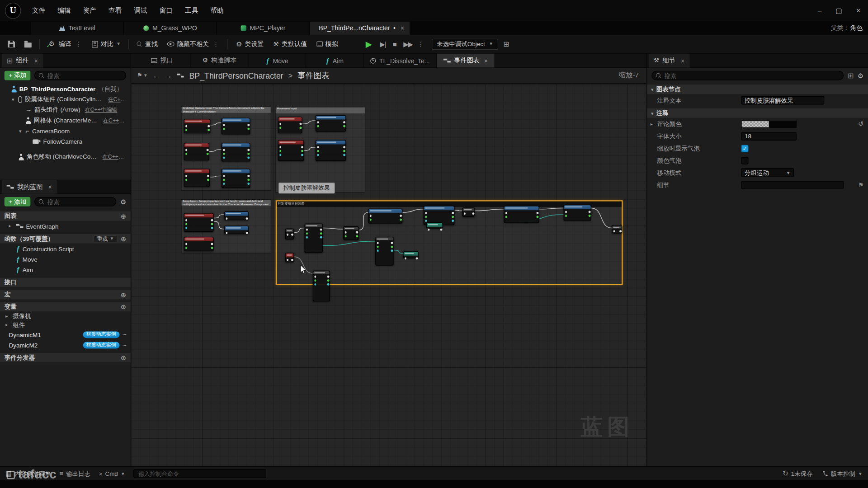 This screenshot has width=868, height=488. I want to click on section-header-7: 宏⊕, so click(65, 295).